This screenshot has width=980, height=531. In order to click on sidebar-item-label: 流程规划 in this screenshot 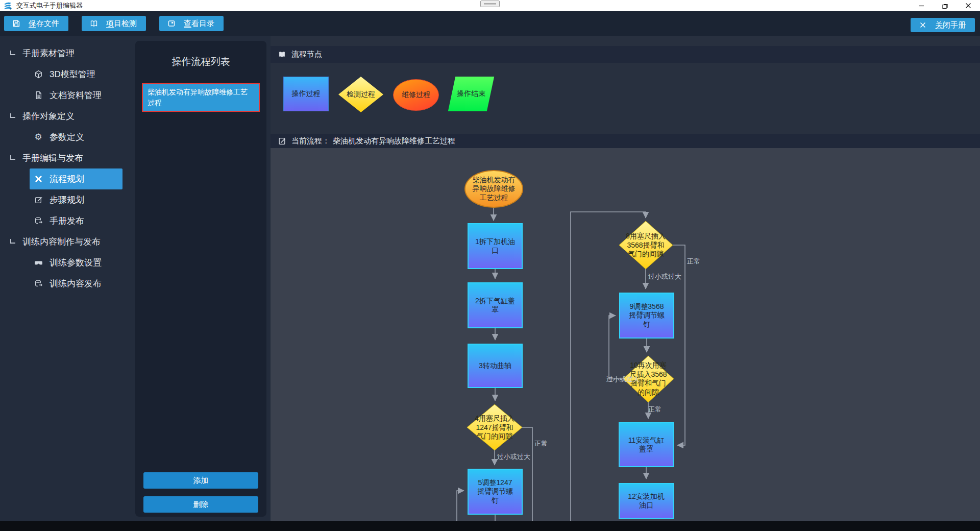, I will do `click(67, 179)`.